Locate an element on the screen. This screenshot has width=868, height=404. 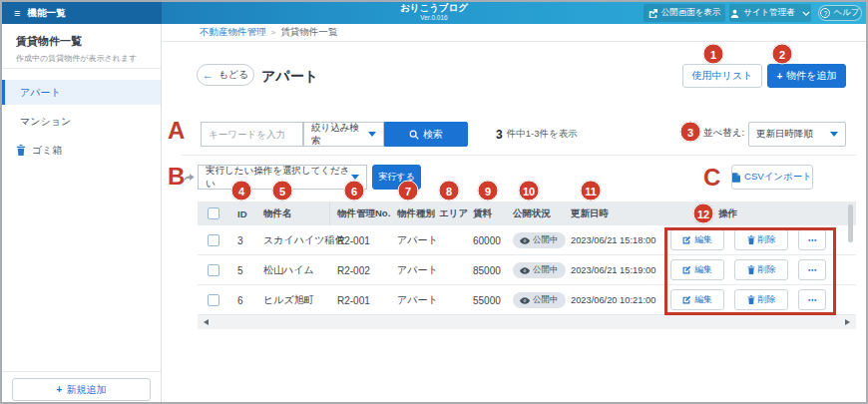
cell-mgmt-no: R2-001 is located at coordinates (353, 240).